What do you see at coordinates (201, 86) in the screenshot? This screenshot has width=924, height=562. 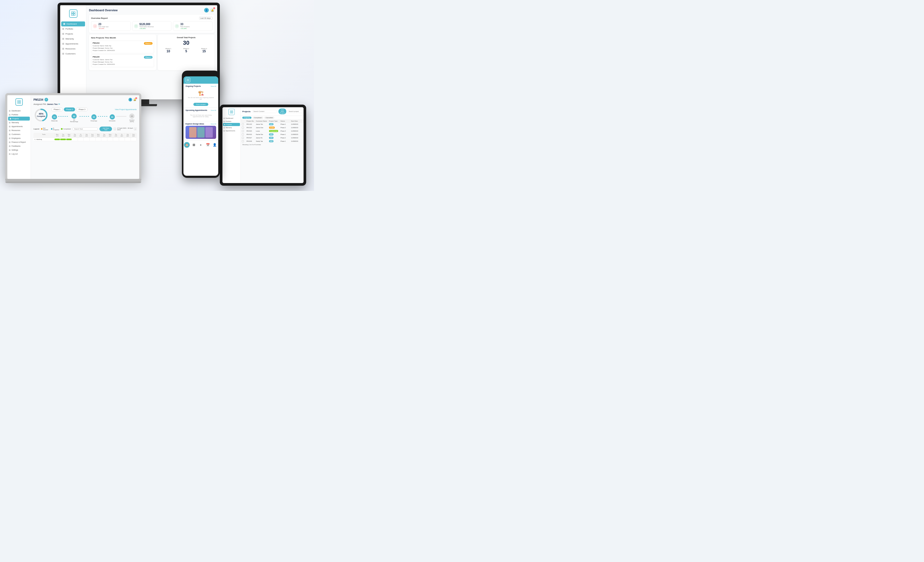 I see `phone-ongoing-header: Ongoing Projects View All` at bounding box center [201, 86].